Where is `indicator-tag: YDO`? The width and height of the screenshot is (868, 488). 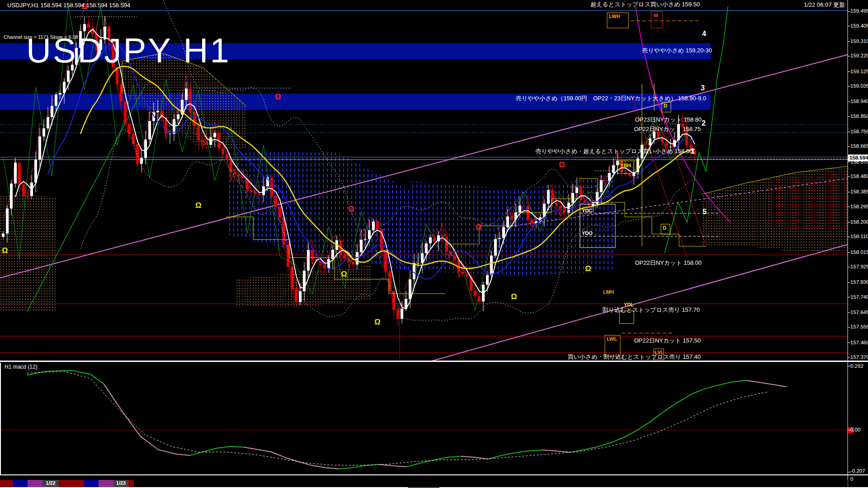
indicator-tag: YDO is located at coordinates (587, 233).